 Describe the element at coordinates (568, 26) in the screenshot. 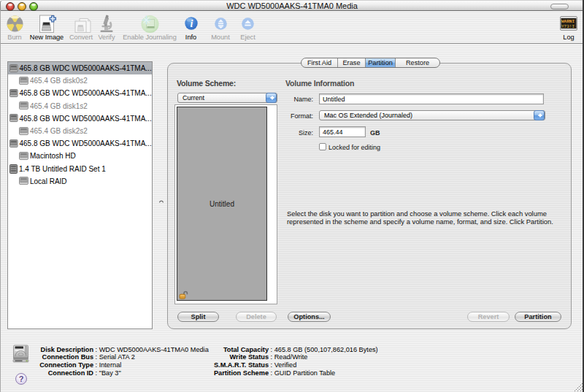

I see `svg-text: Y73!I` at that location.